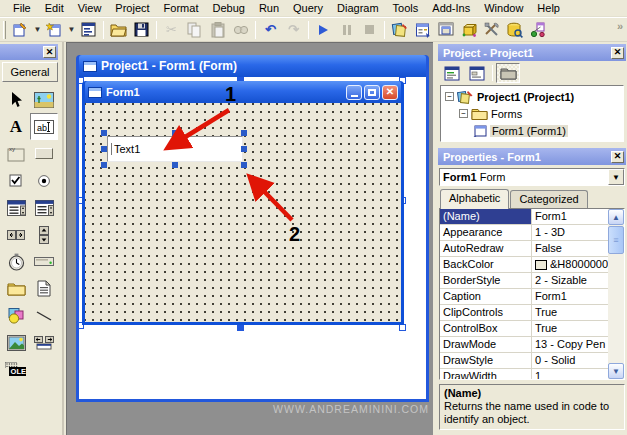 The width and height of the screenshot is (627, 435). I want to click on find-icon, so click(240, 30).